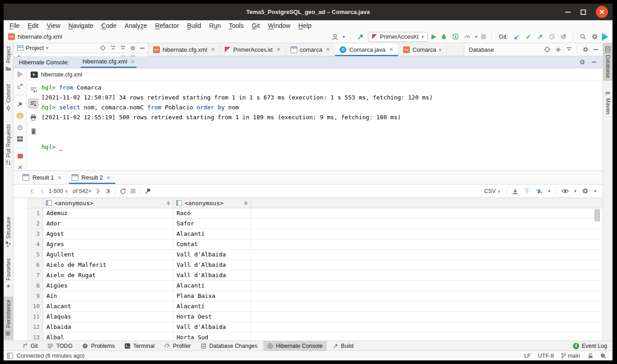 The image size is (617, 364). I want to click on cell-comarca: Racó, so click(212, 213).